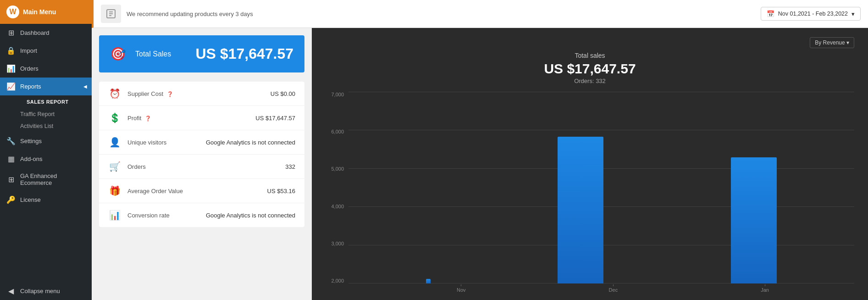 The width and height of the screenshot is (868, 300). Describe the element at coordinates (46, 291) in the screenshot. I see `sidebar-item-collapse: ◀ Collapse menu` at that location.